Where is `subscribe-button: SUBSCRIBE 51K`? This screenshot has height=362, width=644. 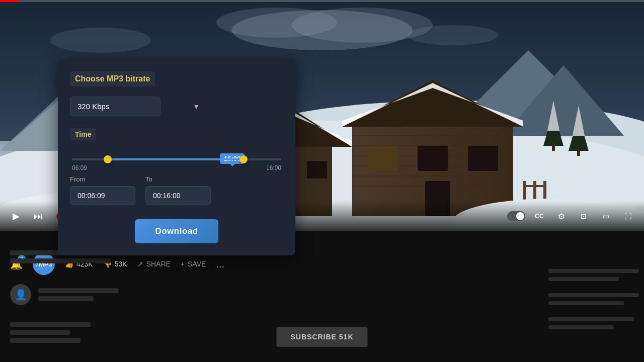 subscribe-button: SUBSCRIBE 51K is located at coordinates (322, 337).